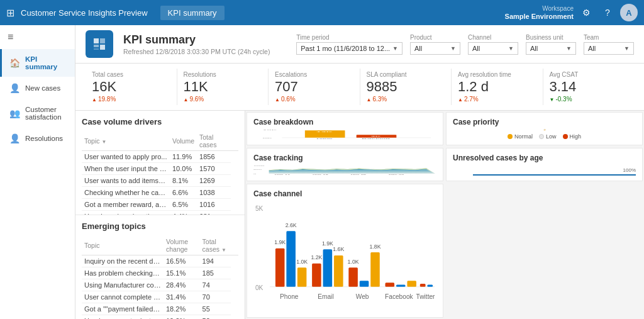 The height and width of the screenshot is (319, 644). Describe the element at coordinates (182, 310) in the screenshot. I see `volume-cell: 18.2%` at that location.